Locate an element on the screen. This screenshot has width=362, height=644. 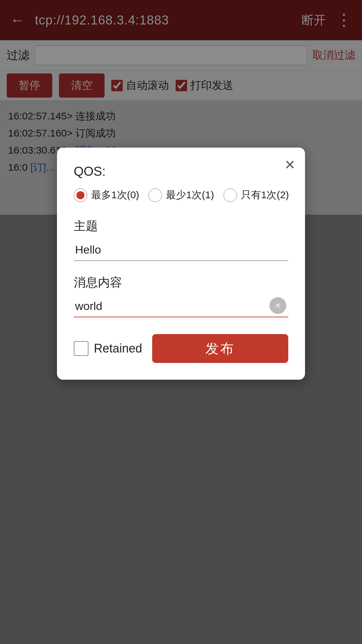
message-clear-button: × is located at coordinates (278, 306).